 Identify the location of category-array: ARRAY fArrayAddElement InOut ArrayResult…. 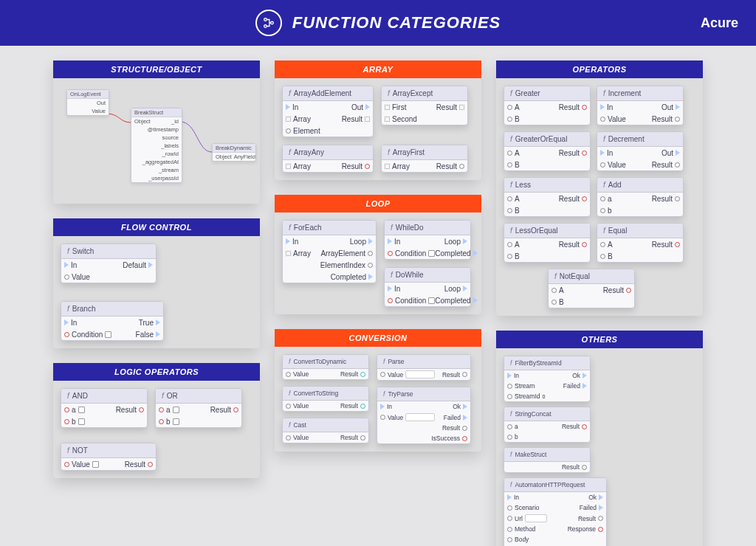
(378, 120).